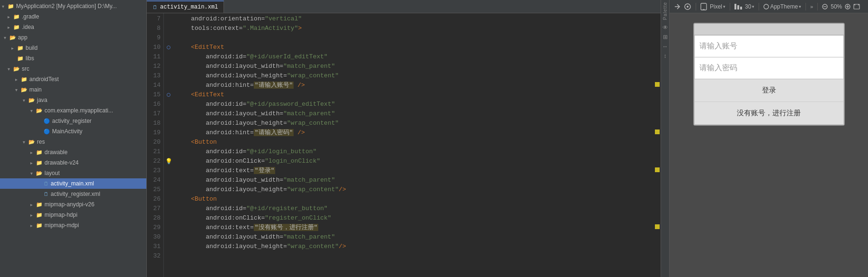 The image size is (868, 277). I want to click on com-example-label: com.example.myapplicati..., so click(79, 111).